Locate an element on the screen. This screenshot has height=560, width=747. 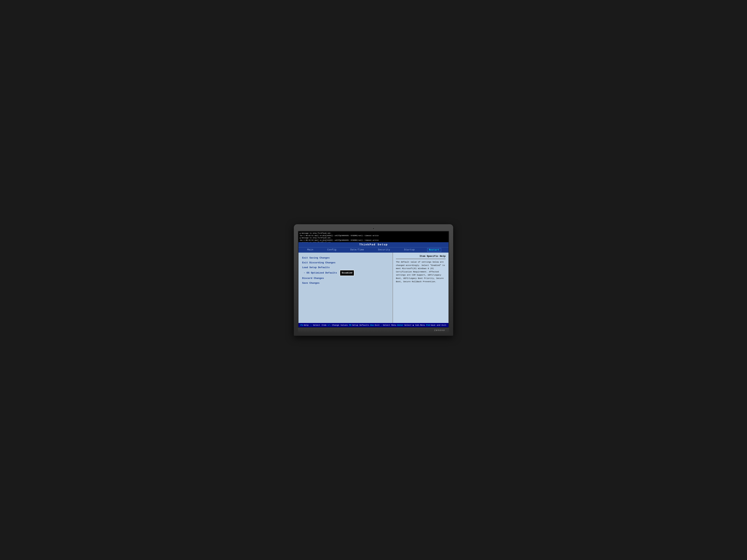
menu-item-load-defaults: Load Setup Defaults is located at coordinates (346, 268).